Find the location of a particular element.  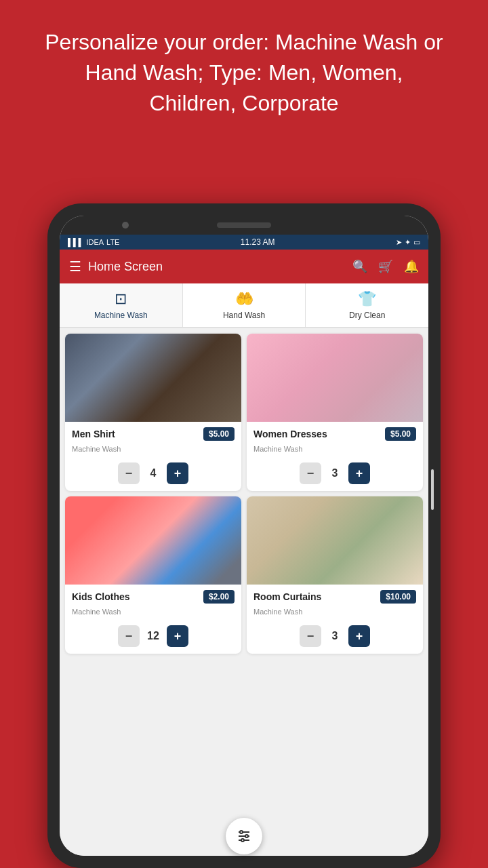

category-tabs: ⊡ Machine Wash 🤲 Hand Wash 👕 Dry Clean is located at coordinates (244, 306).